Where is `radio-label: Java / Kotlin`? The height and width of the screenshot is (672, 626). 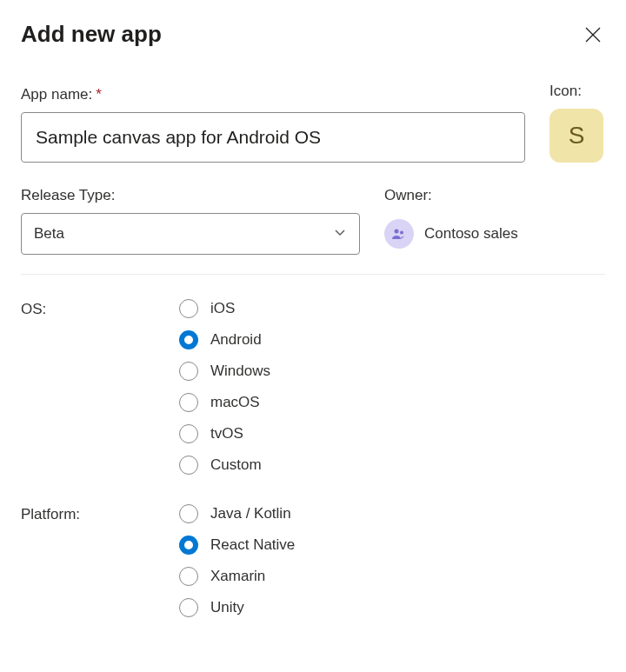 radio-label: Java / Kotlin is located at coordinates (250, 514).